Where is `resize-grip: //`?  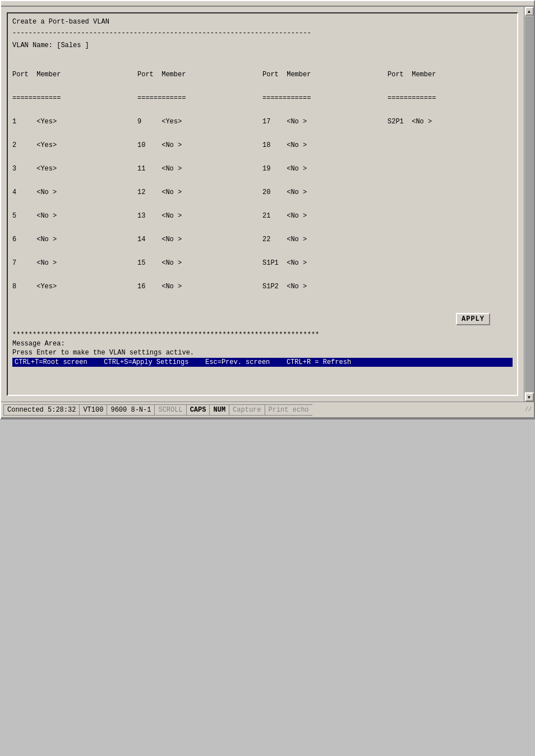
resize-grip: // is located at coordinates (528, 409).